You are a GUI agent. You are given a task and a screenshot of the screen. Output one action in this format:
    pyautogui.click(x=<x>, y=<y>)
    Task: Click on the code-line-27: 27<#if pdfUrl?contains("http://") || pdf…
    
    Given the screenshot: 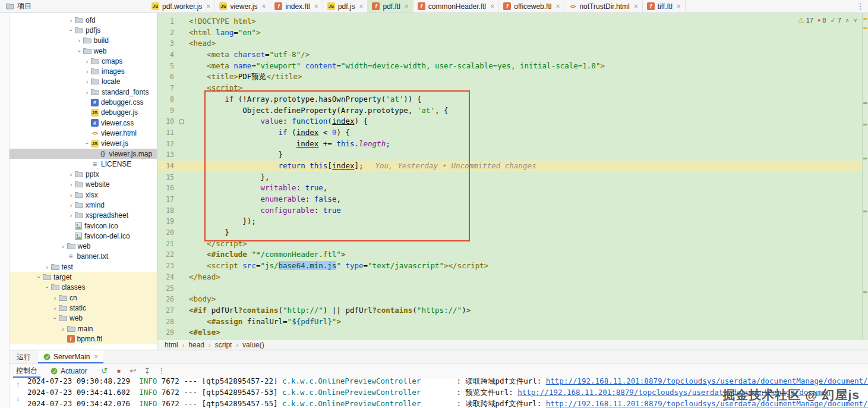 What is the action you would take?
    pyautogui.click(x=510, y=310)
    